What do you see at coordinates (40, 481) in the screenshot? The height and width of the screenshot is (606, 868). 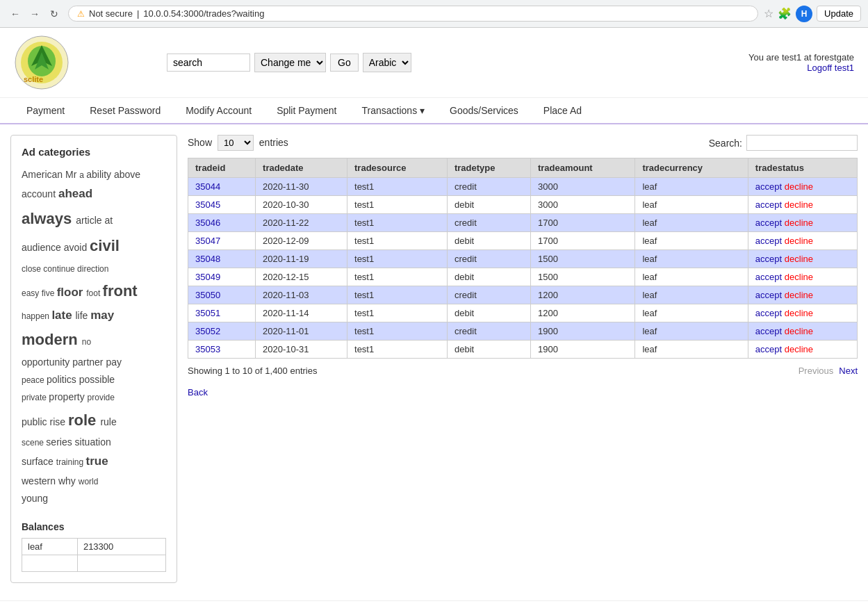 I see `word-western: western` at bounding box center [40, 481].